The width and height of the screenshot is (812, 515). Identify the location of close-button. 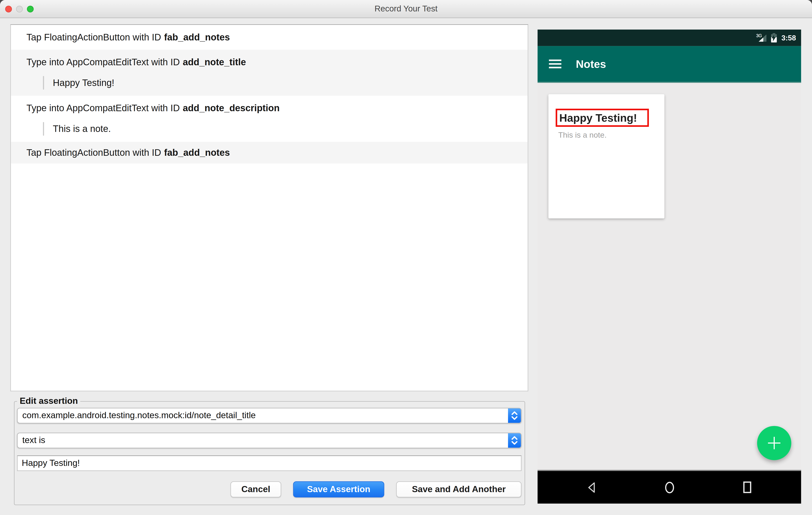
(8, 9).